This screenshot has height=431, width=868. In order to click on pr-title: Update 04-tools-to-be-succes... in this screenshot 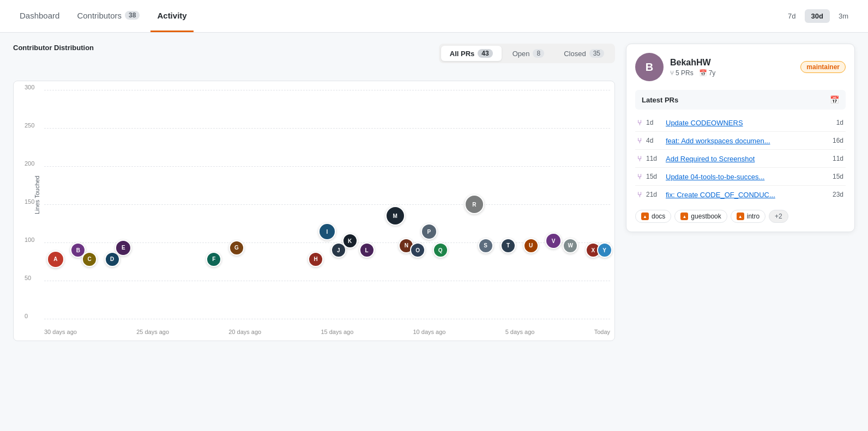, I will do `click(747, 177)`.